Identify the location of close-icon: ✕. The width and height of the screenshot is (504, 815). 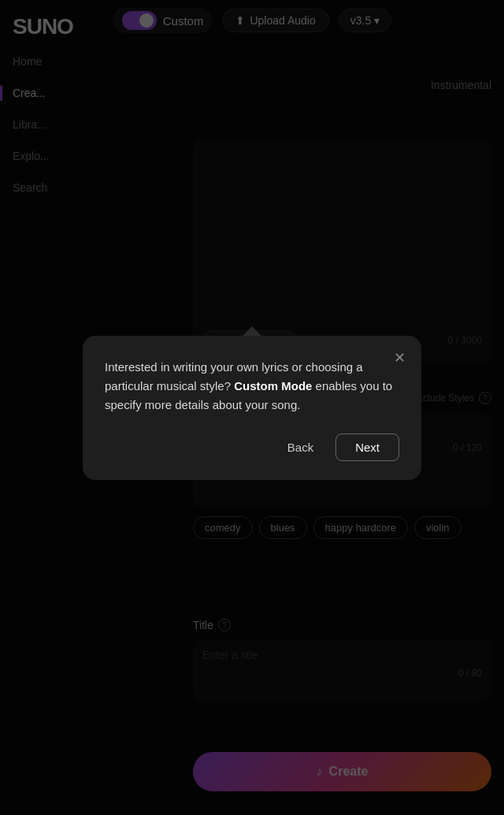
(400, 358).